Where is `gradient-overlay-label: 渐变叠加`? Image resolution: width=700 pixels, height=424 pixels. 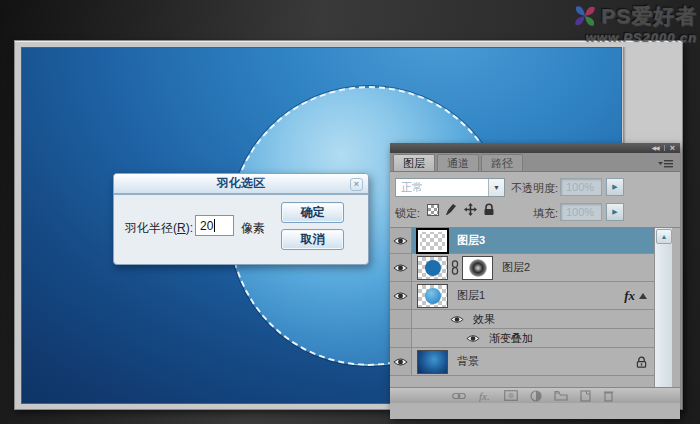 gradient-overlay-label: 渐变叠加 is located at coordinates (511, 338).